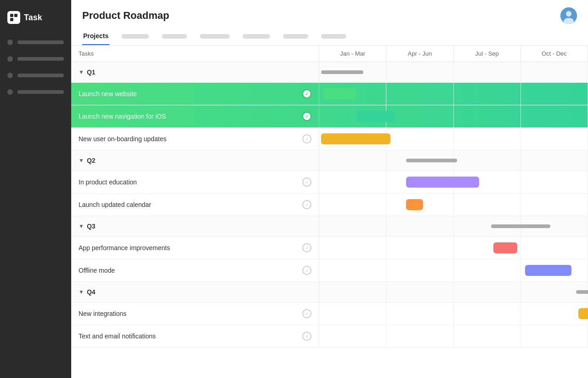  I want to click on task-cell: Launch new navigation for iOS✓, so click(195, 116).